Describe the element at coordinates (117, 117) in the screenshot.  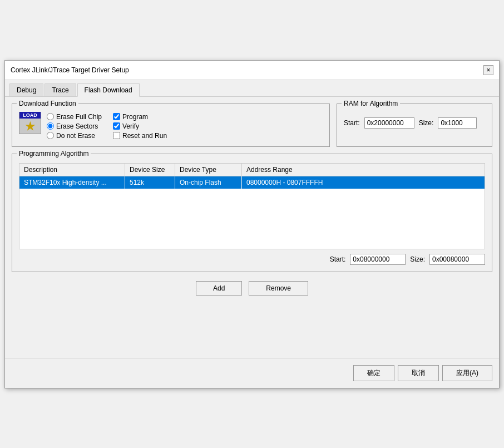
I see `program-checkbox` at that location.